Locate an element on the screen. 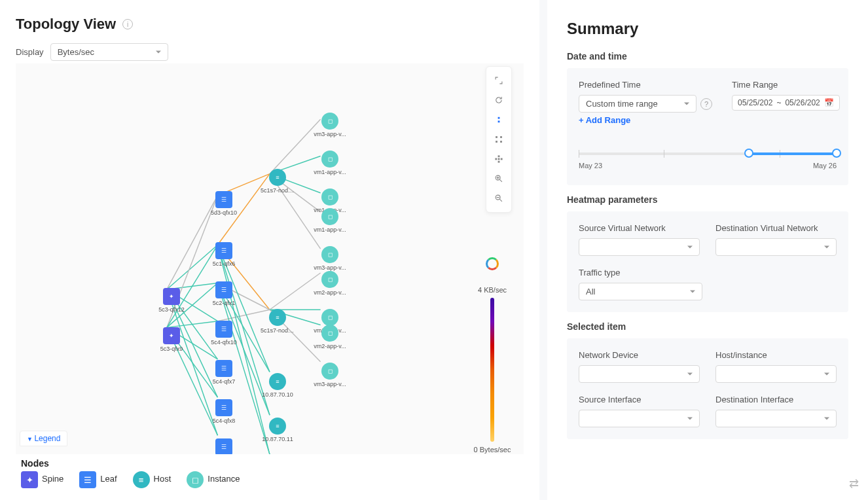  instance-swatch-icon: ◻ is located at coordinates (195, 480).